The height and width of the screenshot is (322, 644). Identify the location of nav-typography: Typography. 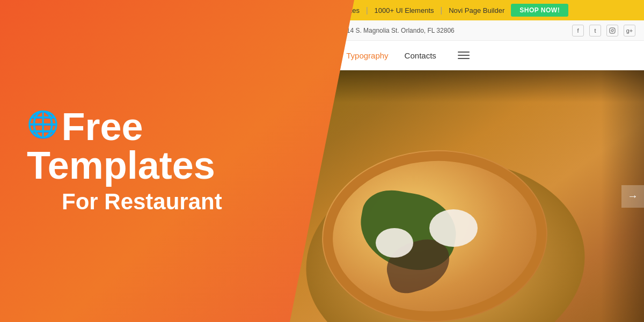
(367, 56).